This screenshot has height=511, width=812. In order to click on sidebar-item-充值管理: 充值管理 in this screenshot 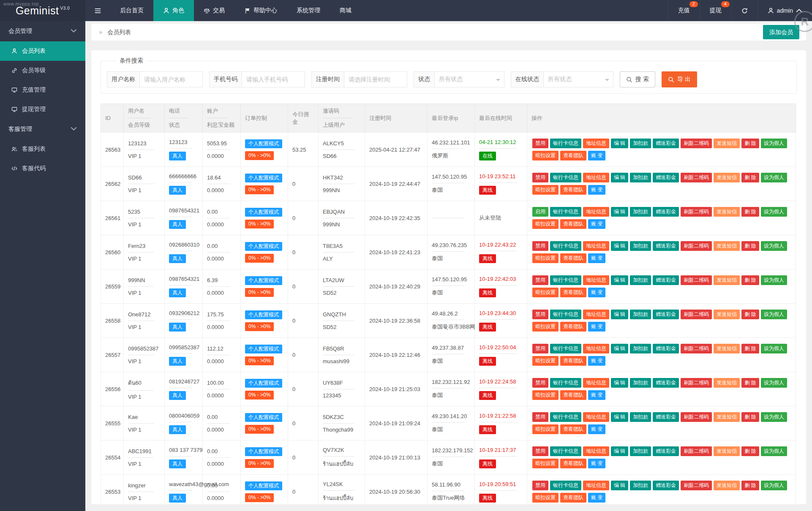, I will do `click(43, 90)`.